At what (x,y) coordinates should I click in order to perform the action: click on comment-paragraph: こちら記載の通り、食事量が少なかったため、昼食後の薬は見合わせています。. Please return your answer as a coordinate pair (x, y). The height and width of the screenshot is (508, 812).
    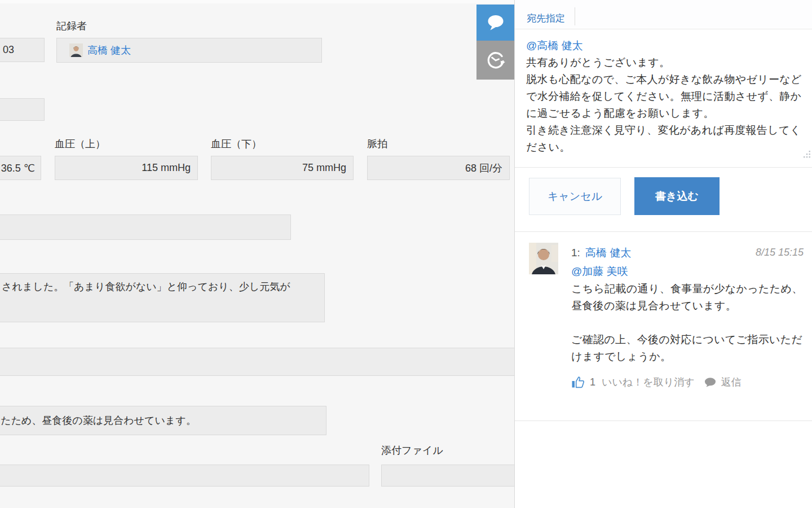
    Looking at the image, I should click on (689, 297).